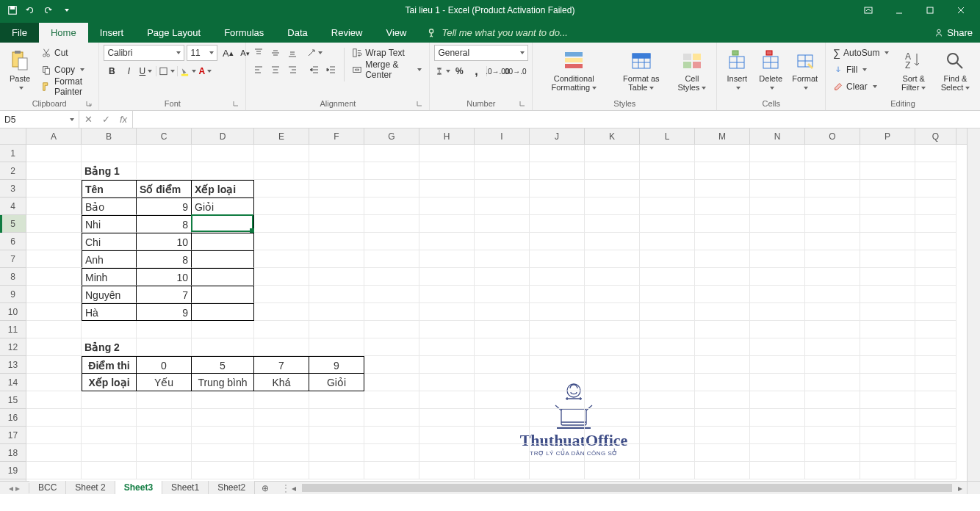  I want to click on cell-F16, so click(336, 418).